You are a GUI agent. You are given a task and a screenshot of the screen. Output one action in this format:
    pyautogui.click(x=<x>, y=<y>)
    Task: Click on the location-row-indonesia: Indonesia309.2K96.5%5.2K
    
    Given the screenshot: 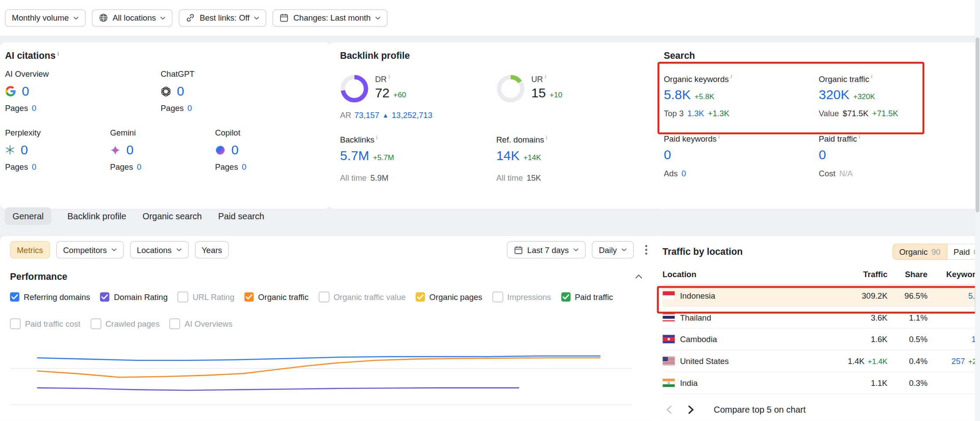 What is the action you would take?
    pyautogui.click(x=822, y=296)
    